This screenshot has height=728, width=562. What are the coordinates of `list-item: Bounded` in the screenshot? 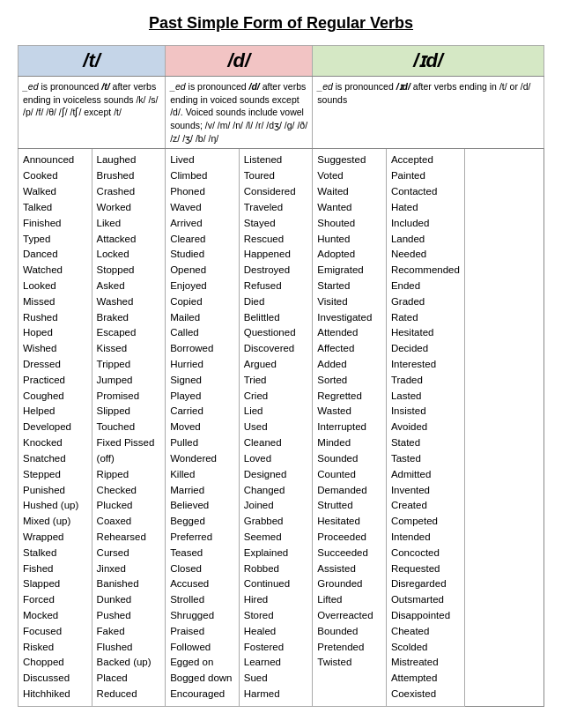 It's located at (349, 632).